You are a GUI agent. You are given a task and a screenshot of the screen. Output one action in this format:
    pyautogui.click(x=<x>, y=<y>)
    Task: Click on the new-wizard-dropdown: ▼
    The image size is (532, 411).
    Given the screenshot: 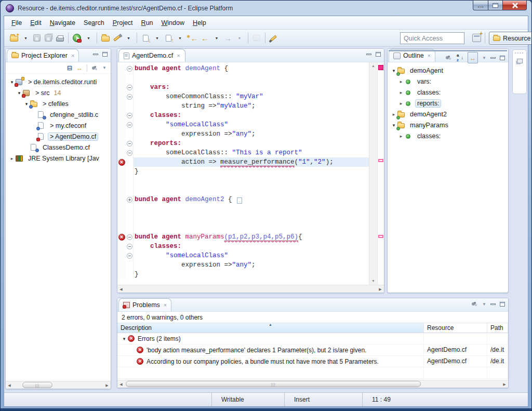 What is the action you would take?
    pyautogui.click(x=25, y=38)
    